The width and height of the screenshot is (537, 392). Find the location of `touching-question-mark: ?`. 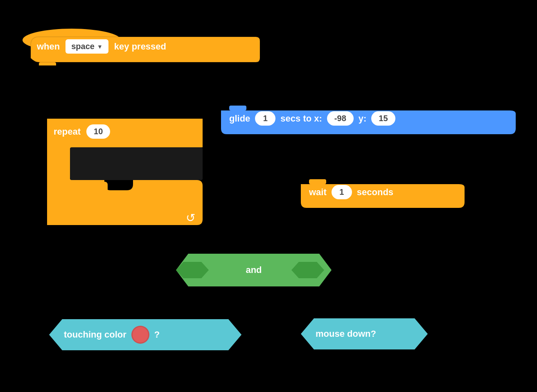

touching-question-mark: ? is located at coordinates (157, 335).